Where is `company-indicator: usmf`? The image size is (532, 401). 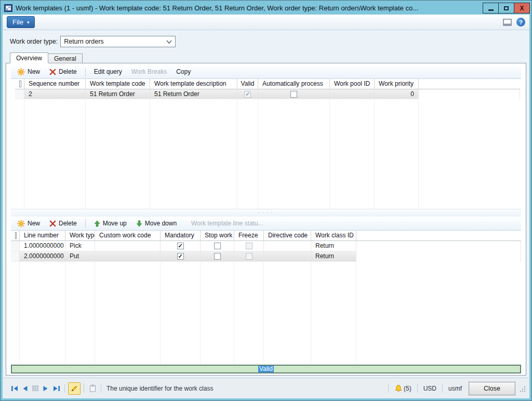 company-indicator: usmf is located at coordinates (455, 389).